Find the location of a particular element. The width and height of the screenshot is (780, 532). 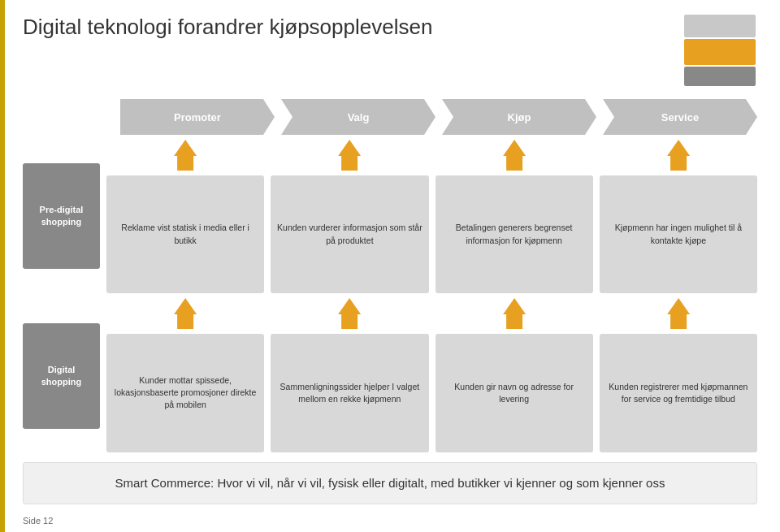

phase-service: Service is located at coordinates (680, 117).